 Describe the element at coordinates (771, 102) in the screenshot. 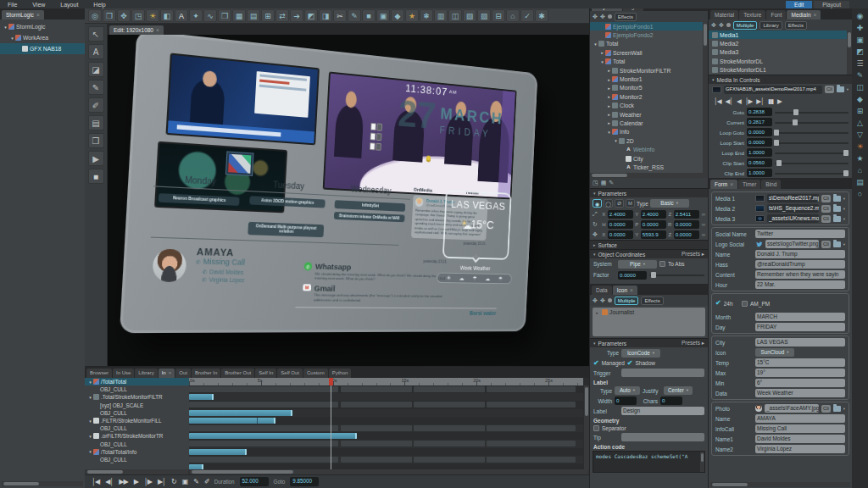

I see `transport-button: ▮▮` at that location.